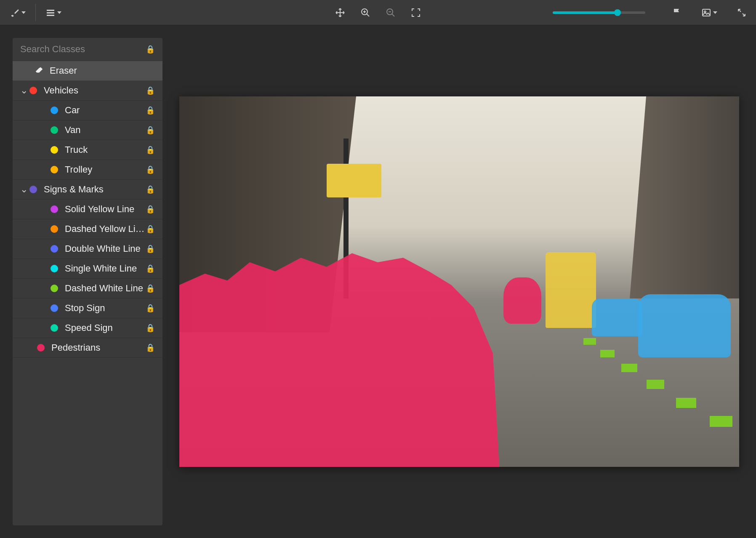 Image resolution: width=756 pixels, height=538 pixels. What do you see at coordinates (416, 13) in the screenshot?
I see `fullscreen-fit-button` at bounding box center [416, 13].